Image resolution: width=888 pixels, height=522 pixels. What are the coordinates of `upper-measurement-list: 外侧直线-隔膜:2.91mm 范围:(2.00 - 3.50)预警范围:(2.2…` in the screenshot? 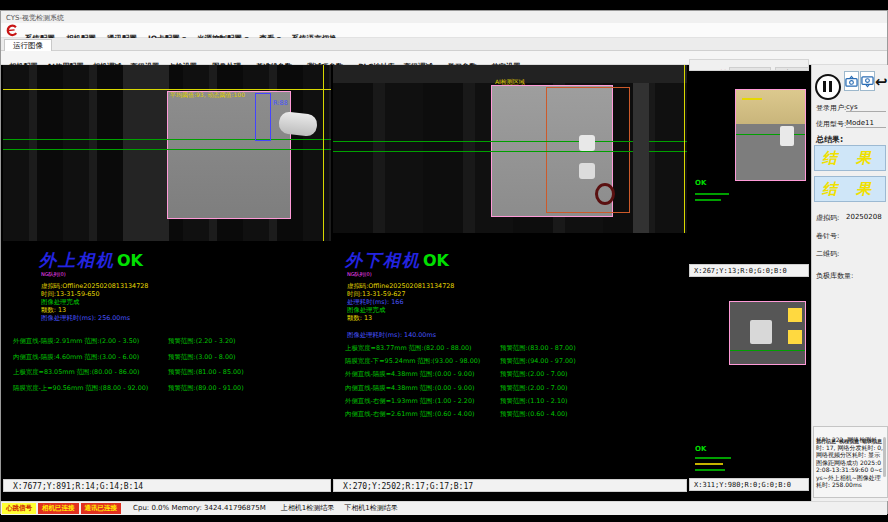 It's located at (170, 368).